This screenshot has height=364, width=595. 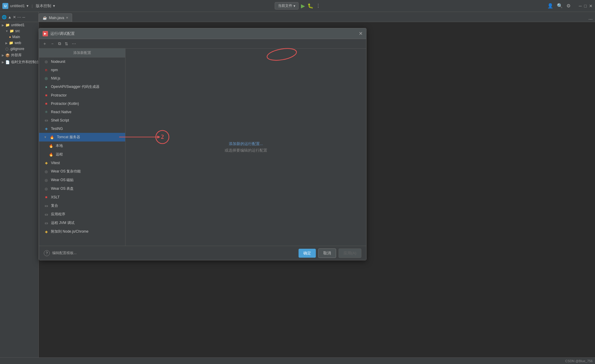 I want to click on sidebar-toolbar-more: ⋯, so click(x=19, y=17).